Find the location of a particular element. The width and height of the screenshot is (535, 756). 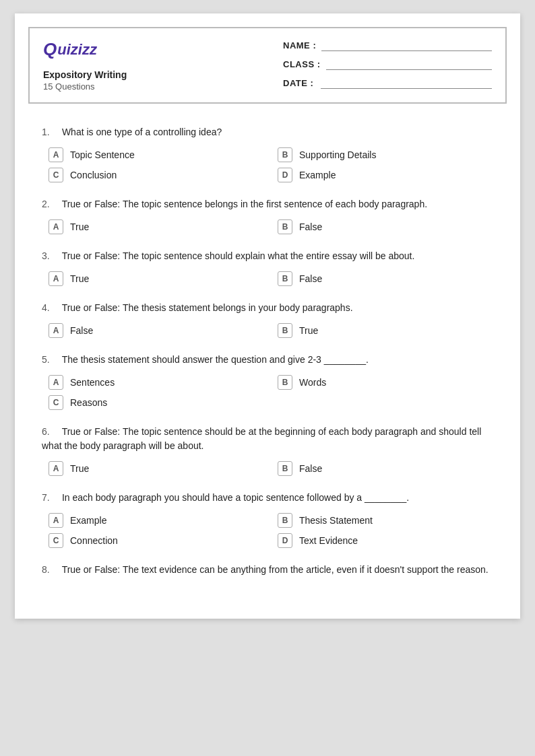

option-4b-letter: B is located at coordinates (285, 331).